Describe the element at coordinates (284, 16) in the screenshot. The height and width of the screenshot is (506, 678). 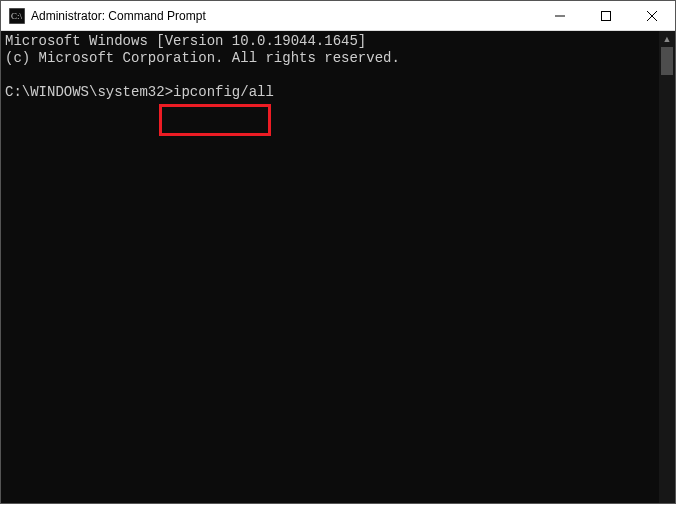
I see `window-title: Administrator: Command Prompt` at that location.